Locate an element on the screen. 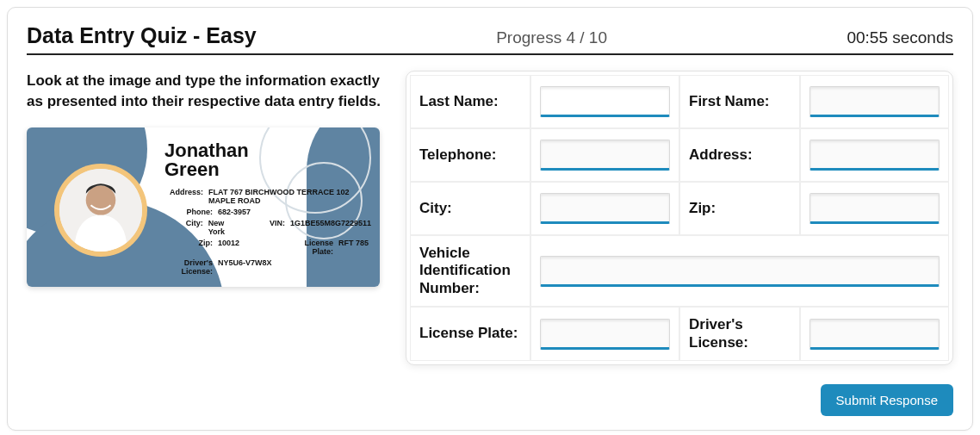 Image resolution: width=980 pixels, height=435 pixels. input-city is located at coordinates (605, 208).